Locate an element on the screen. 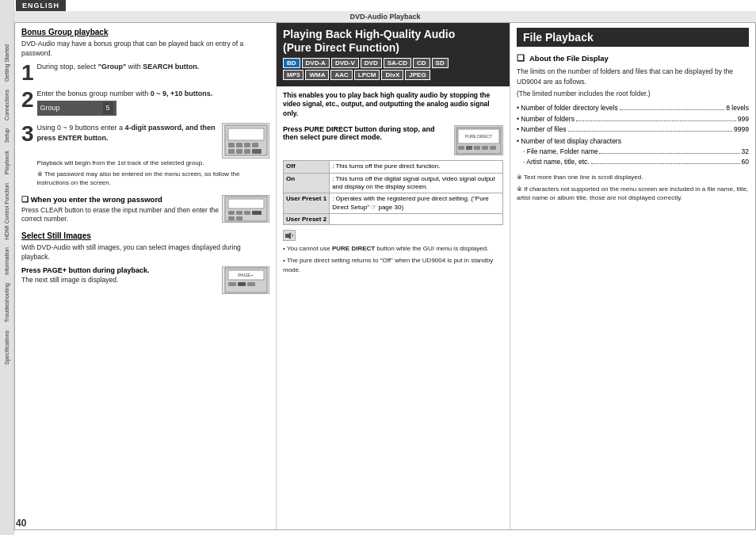  note-scroll: ※ Text more than one line is scroll disp… is located at coordinates (632, 178).